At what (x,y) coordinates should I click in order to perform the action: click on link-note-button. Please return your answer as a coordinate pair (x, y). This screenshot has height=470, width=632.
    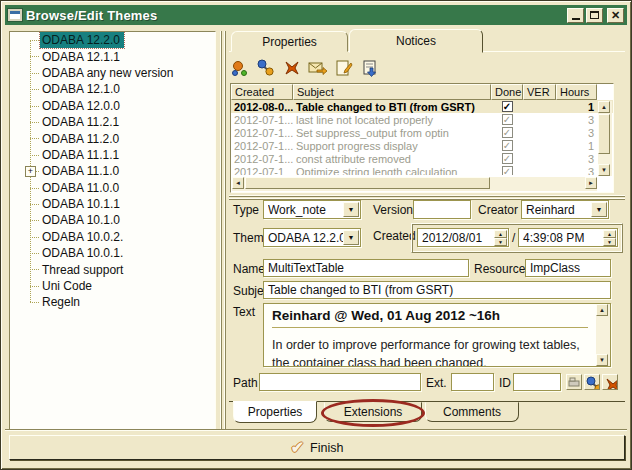
    Looking at the image, I should click on (592, 382).